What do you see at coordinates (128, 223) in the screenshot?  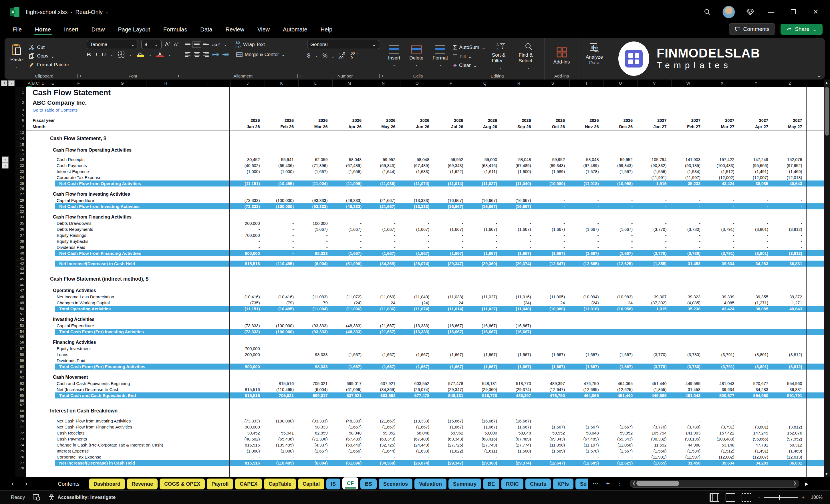 I see `row-label: Debts Drawdowns` at bounding box center [128, 223].